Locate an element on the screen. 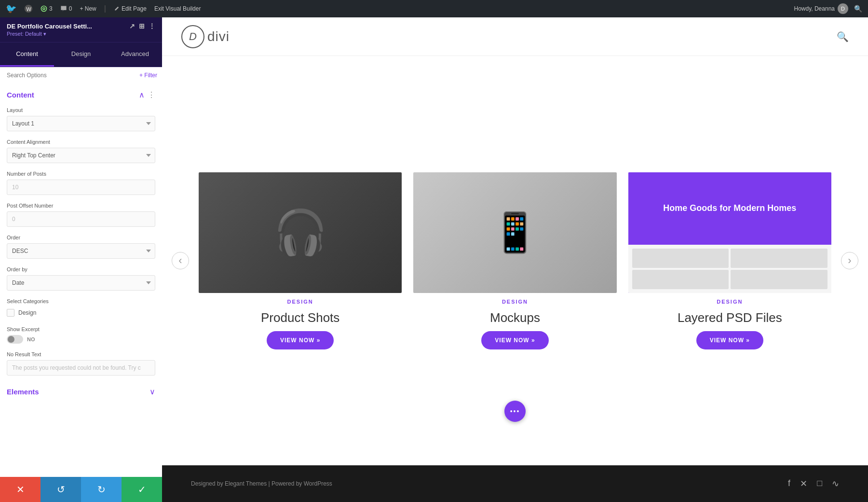 Image resolution: width=868 pixels, height=502 pixels. logo-text: divi is located at coordinates (218, 37).